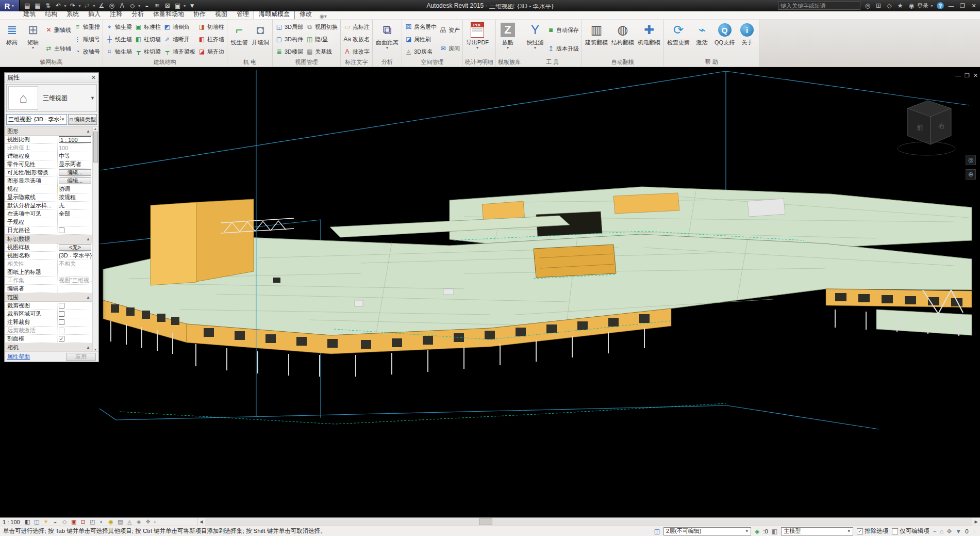  Describe the element at coordinates (535, 39) in the screenshot. I see `quick-filter-button: Y快过滤▼` at that location.